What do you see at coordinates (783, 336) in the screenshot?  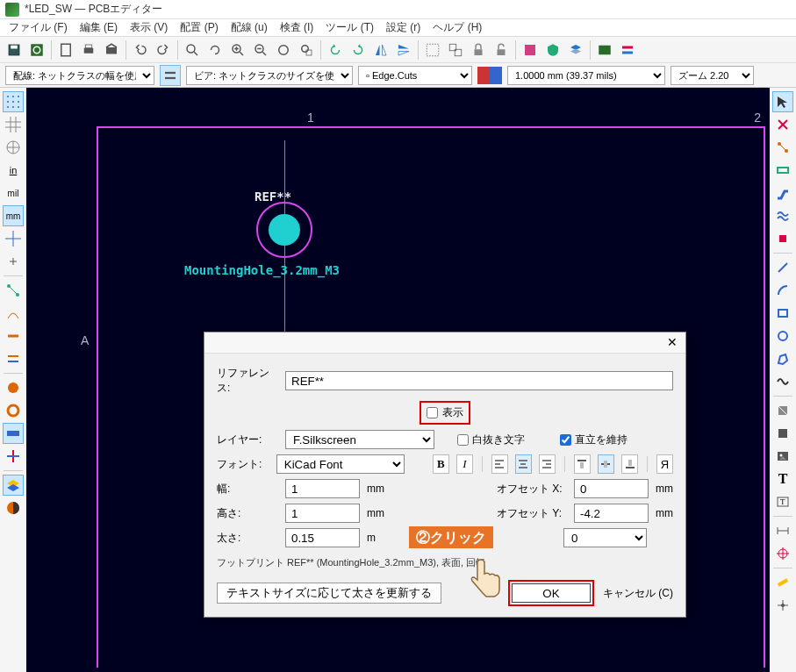 I see `draw-circle-icon` at bounding box center [783, 336].